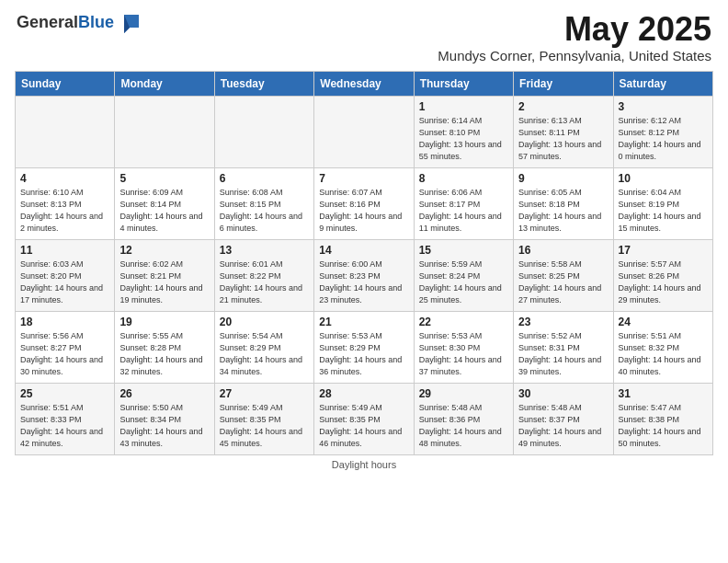 Image resolution: width=728 pixels, height=563 pixels. What do you see at coordinates (364, 464) in the screenshot?
I see `footer: Daylight hours` at bounding box center [364, 464].